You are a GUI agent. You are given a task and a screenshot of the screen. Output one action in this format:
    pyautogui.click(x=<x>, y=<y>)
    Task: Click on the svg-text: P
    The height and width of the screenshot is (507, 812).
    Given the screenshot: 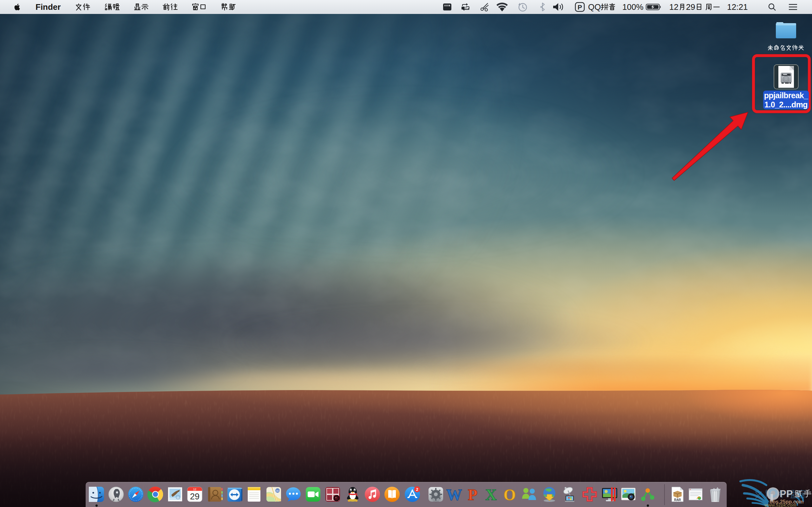 What is the action you would take?
    pyautogui.click(x=473, y=494)
    